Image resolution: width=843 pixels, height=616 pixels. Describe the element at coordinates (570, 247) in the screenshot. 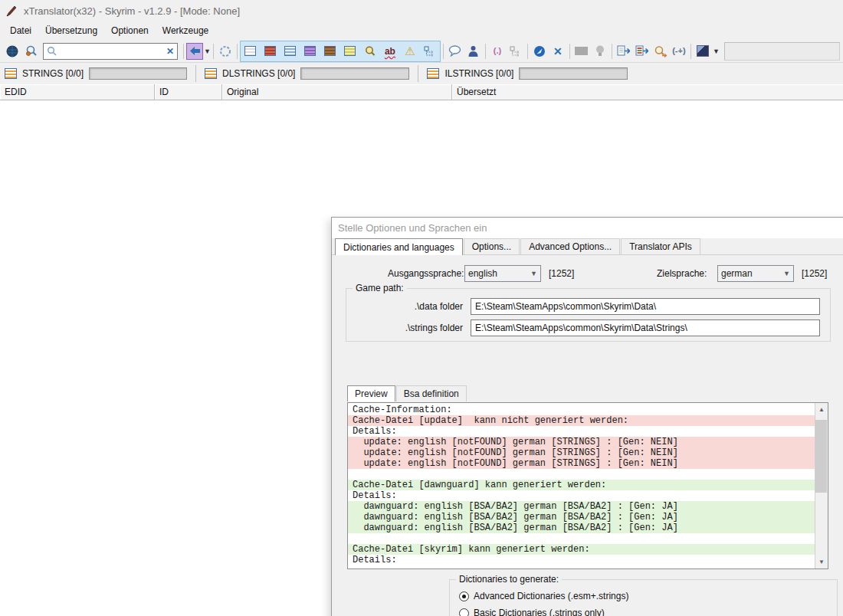

I see `tab-advanced-options: Advanced Options...` at that location.